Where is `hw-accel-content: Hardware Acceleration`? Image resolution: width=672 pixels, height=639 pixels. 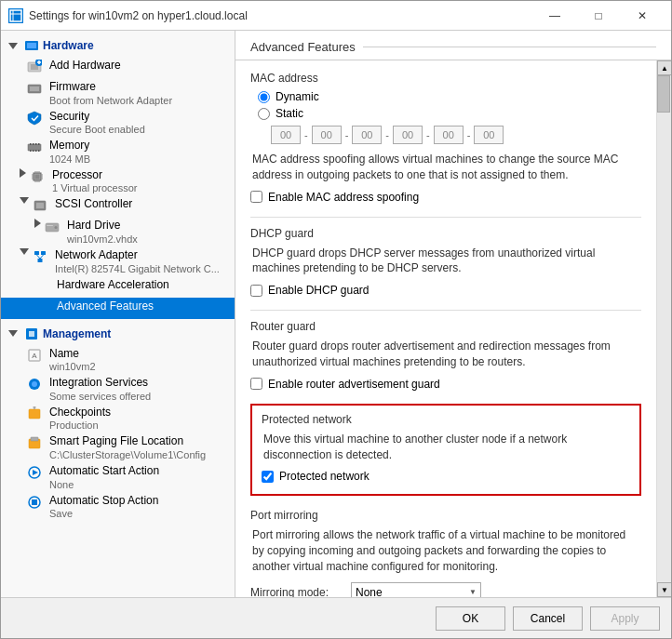 hw-accel-content: Hardware Acceleration is located at coordinates (114, 286).